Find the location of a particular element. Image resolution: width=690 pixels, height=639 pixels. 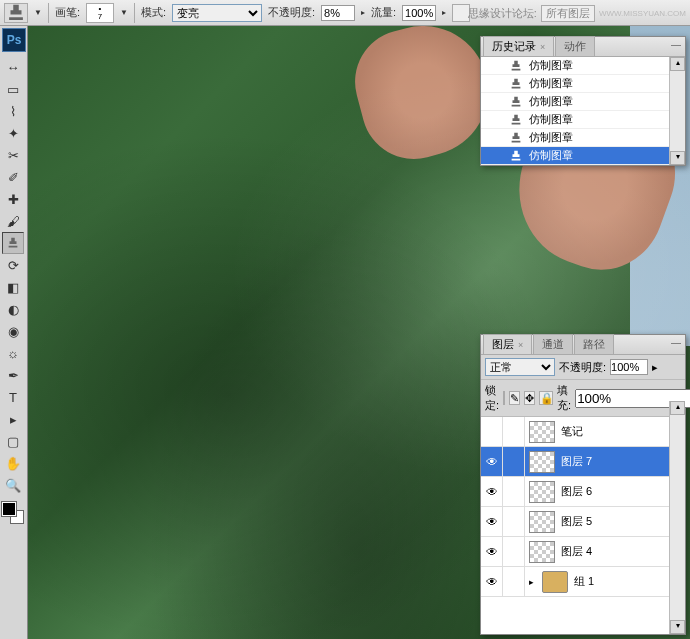

tab-layers: 图层× is located at coordinates (508, 344).